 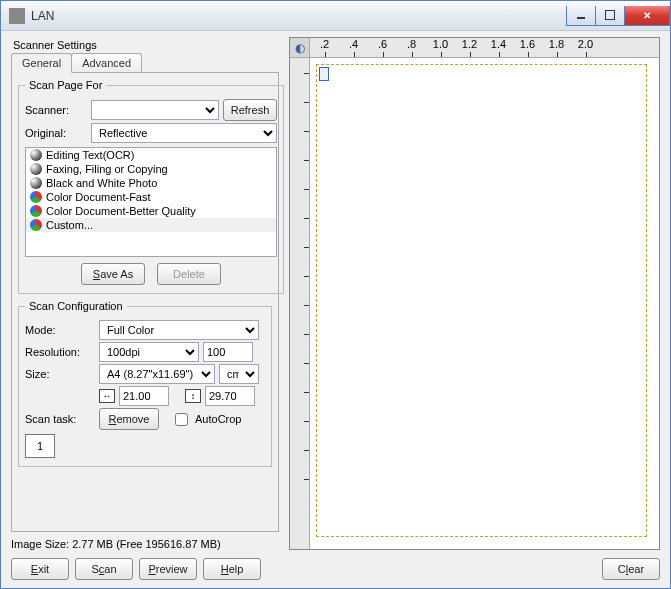 I want to click on status-text: Image Size: 2.77 MB (Free 195616.87 MB), so click(x=145, y=544).